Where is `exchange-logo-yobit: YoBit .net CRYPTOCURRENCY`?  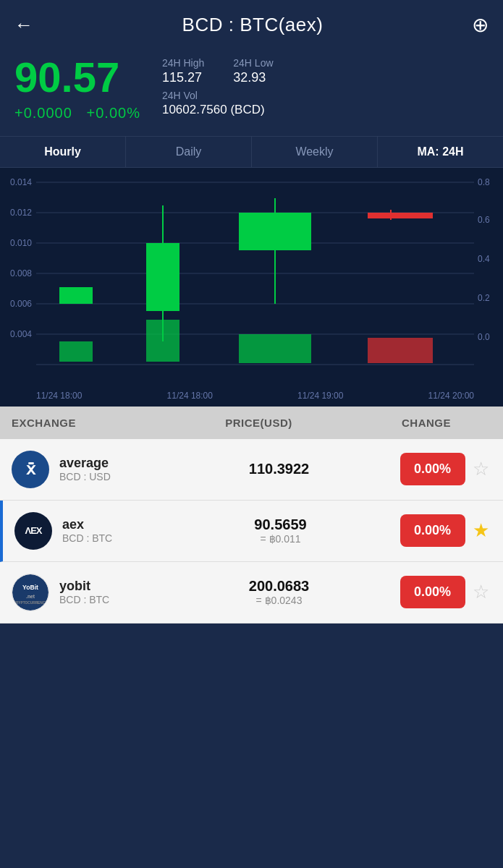 exchange-logo-yobit: YoBit .net CRYPTOCURRENCY is located at coordinates (30, 592).